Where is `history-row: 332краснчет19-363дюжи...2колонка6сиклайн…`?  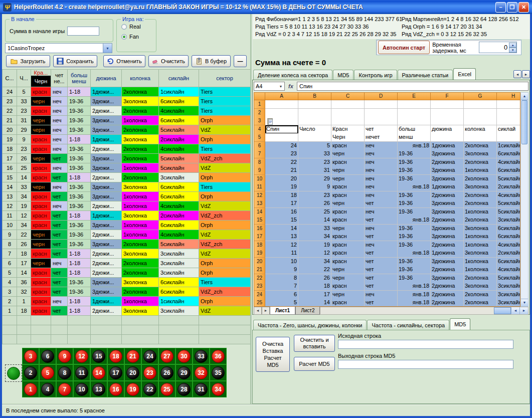 history-row: 332краснчет19-363дюжи...2колонка6сиклайн… is located at coordinates (126, 292).